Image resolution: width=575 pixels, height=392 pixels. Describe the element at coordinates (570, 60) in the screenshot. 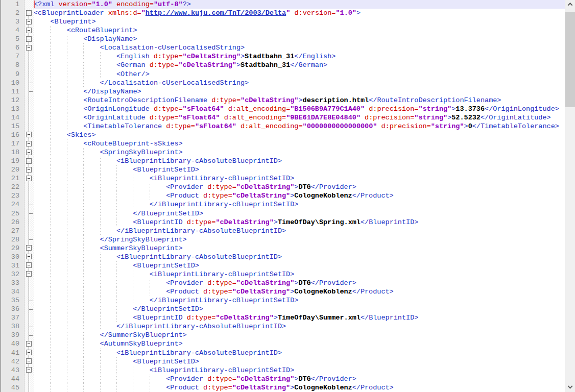

I see `scrollbar-thumb` at that location.